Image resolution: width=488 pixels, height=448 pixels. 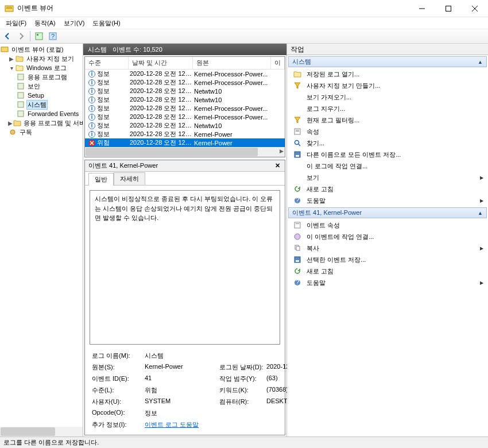 I want to click on close-detail-button: ✕, so click(x=277, y=166).